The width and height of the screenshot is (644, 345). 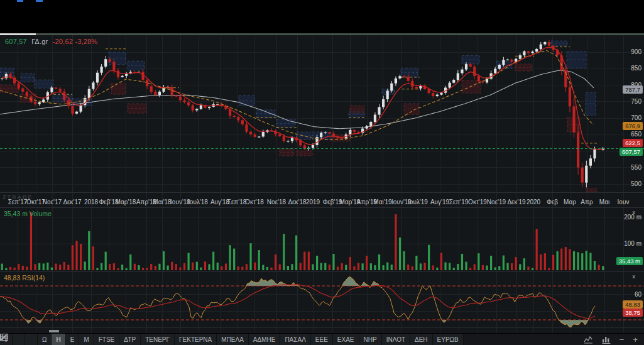 I want to click on time-axis-label: Απρ, so click(x=587, y=202).